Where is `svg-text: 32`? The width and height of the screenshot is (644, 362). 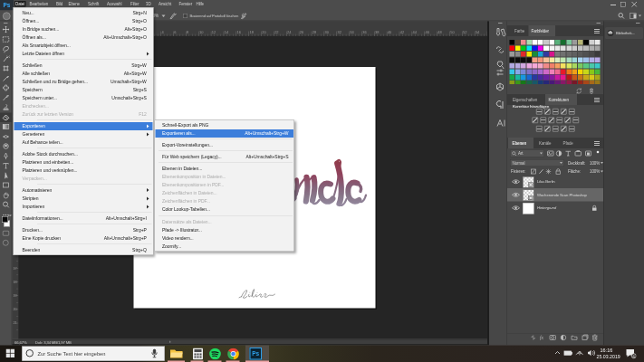 svg-text: 32 is located at coordinates (339, 33).